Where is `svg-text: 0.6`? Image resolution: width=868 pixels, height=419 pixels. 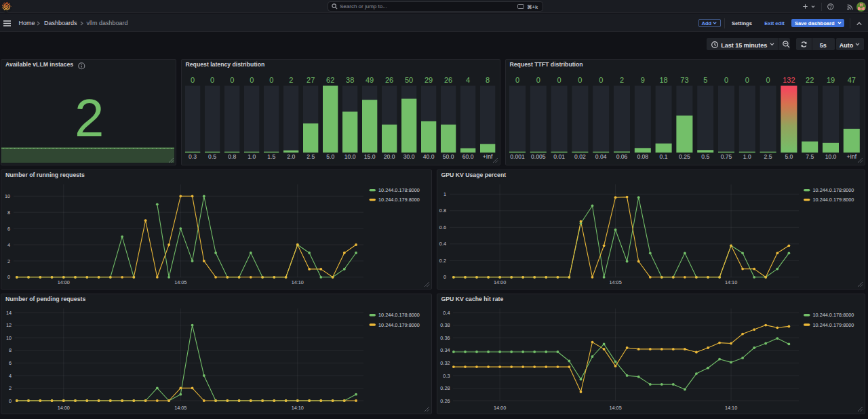
svg-text: 0.6 is located at coordinates (442, 228).